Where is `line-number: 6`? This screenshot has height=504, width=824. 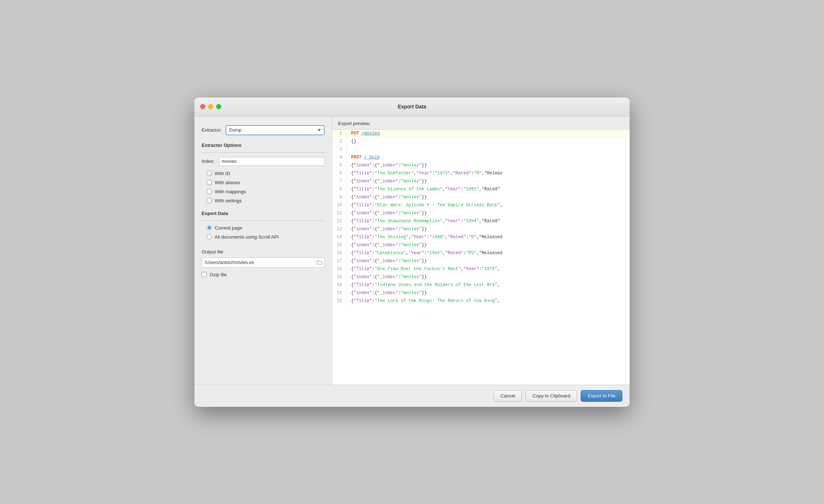
line-number: 6 is located at coordinates (339, 173).